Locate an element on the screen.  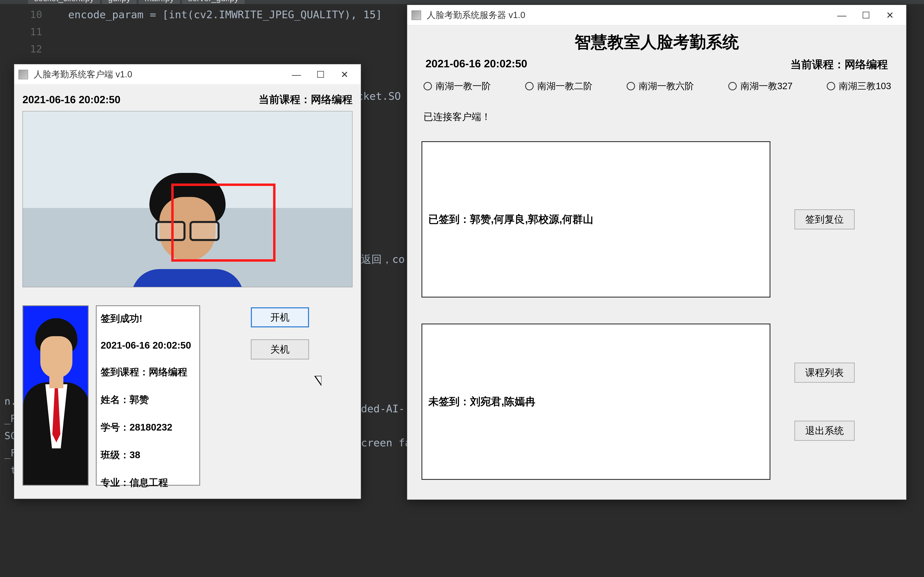
radio-label: 南湖一教六阶 is located at coordinates (667, 86).